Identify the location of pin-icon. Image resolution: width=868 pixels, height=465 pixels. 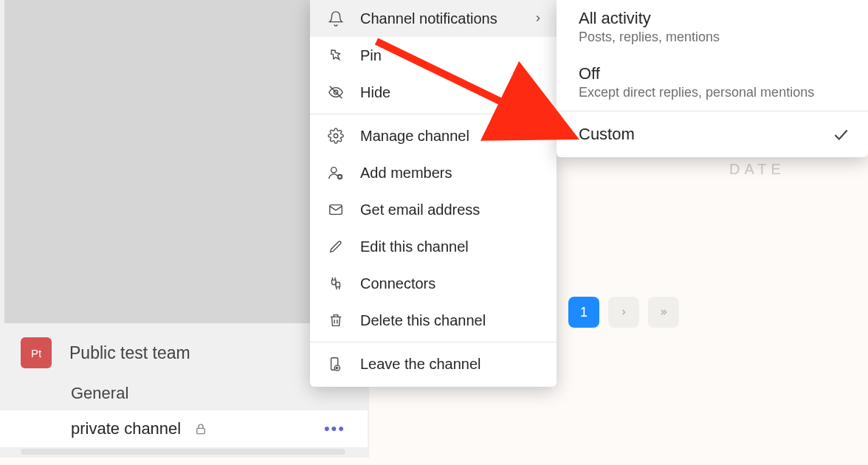
(336, 55).